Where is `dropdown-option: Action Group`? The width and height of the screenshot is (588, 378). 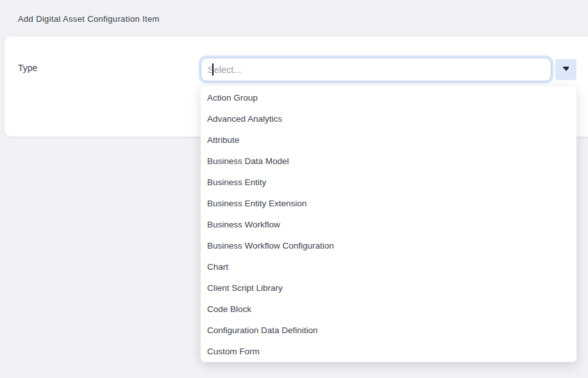 dropdown-option: Action Group is located at coordinates (389, 97).